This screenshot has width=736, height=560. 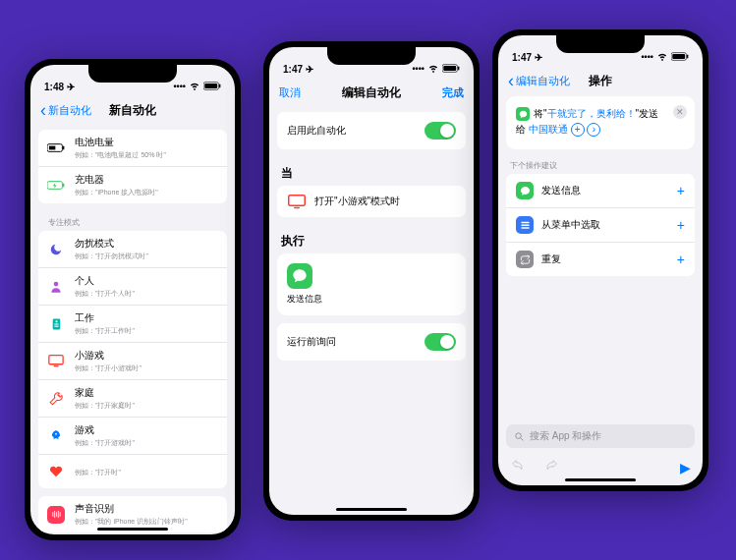 What do you see at coordinates (600, 436) in the screenshot?
I see `search-input: 搜索 App 和操作` at bounding box center [600, 436].